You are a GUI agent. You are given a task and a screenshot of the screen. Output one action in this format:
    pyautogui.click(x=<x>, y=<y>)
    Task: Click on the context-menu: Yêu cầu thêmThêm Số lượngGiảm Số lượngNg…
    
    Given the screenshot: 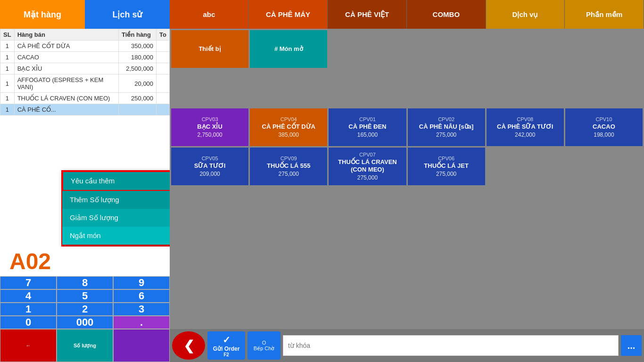 What is the action you would take?
    pyautogui.click(x=116, y=208)
    